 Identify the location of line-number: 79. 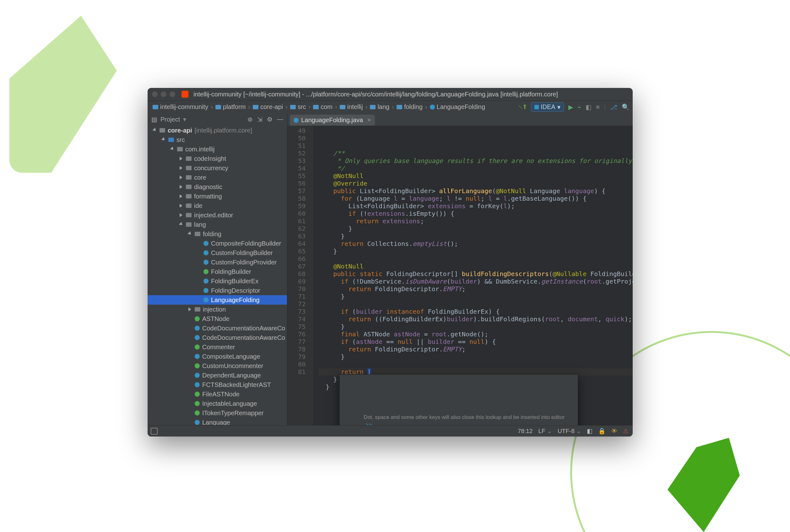
(296, 357).